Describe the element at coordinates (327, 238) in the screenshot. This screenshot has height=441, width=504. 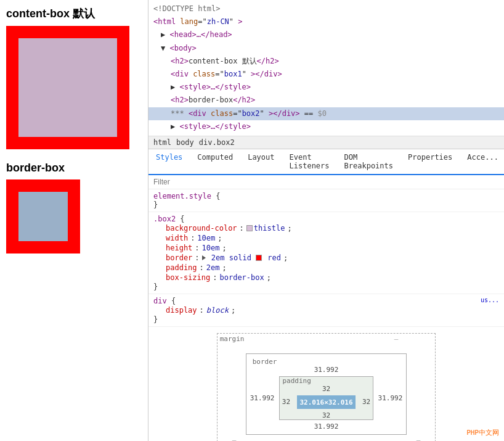
I see `css-prop-width: width : 10em ;` at that location.